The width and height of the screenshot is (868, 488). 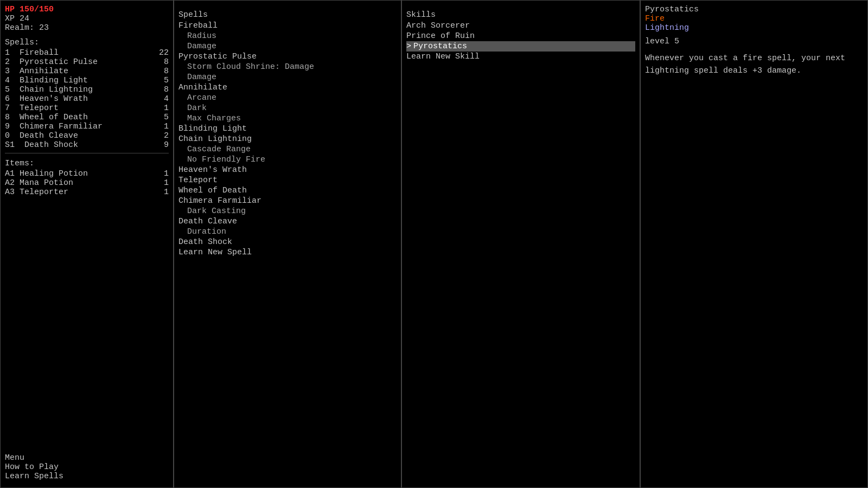 I want to click on xp-display: XP 24, so click(x=87, y=18).